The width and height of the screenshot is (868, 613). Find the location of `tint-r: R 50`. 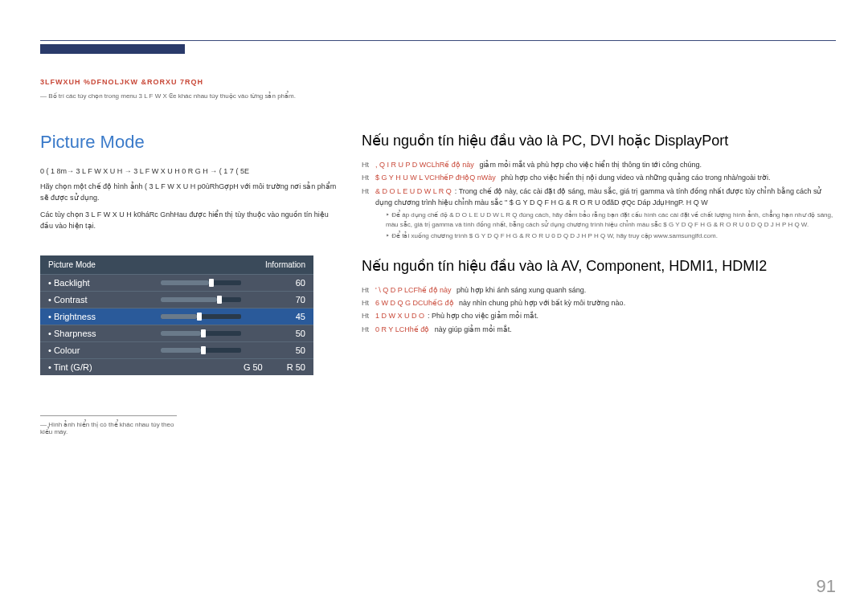

tint-r: R 50 is located at coordinates (296, 367).